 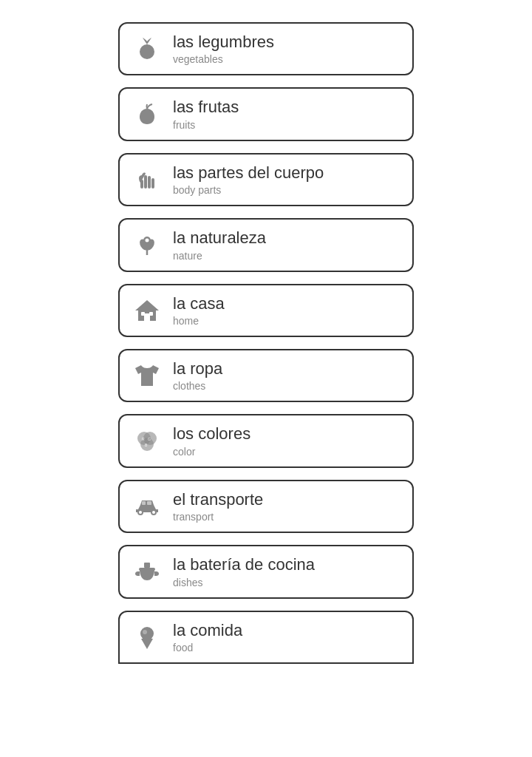 I want to click on item-title-dishes: la batería de cocina, so click(x=244, y=565).